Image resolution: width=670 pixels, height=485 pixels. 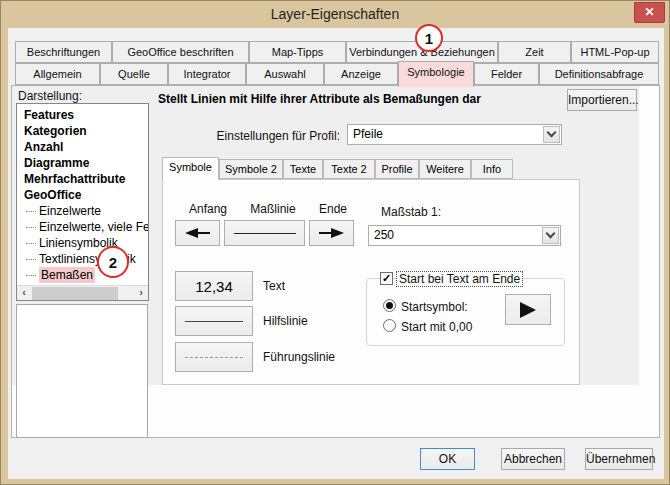 What do you see at coordinates (190, 168) in the screenshot?
I see `itab-symbole-selected: Symbole` at bounding box center [190, 168].